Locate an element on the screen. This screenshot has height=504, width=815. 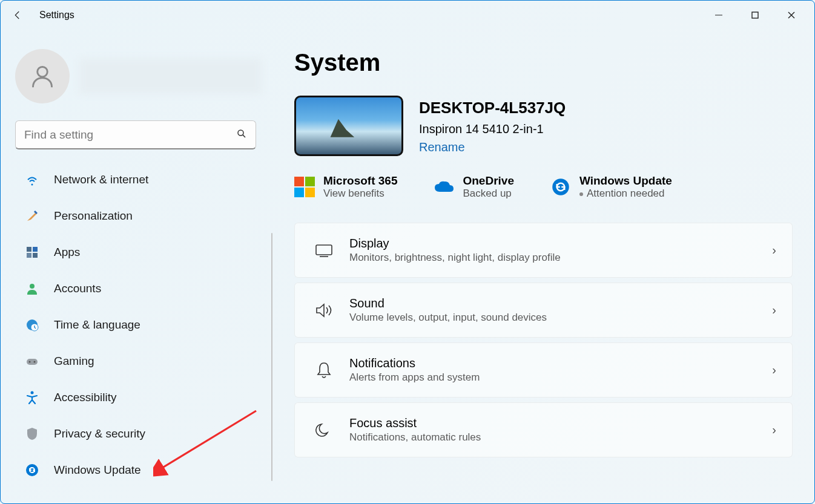
display-icon is located at coordinates (324, 250).